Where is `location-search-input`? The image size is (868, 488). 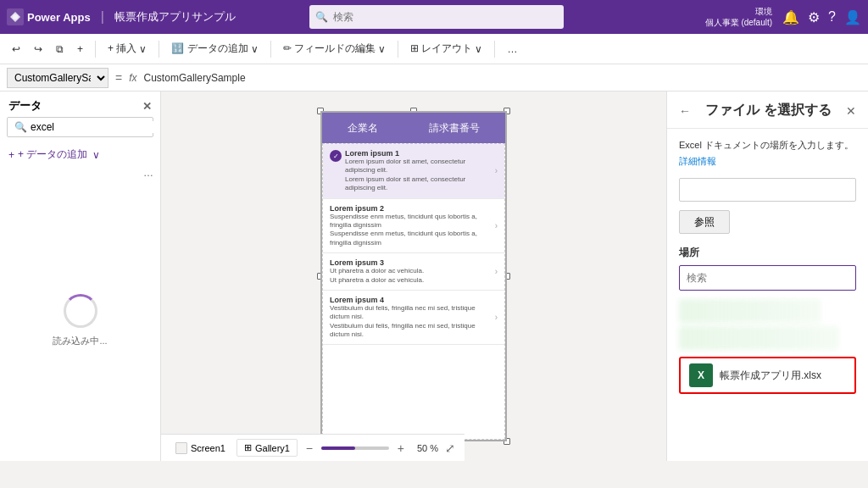 location-search-input is located at coordinates (768, 278).